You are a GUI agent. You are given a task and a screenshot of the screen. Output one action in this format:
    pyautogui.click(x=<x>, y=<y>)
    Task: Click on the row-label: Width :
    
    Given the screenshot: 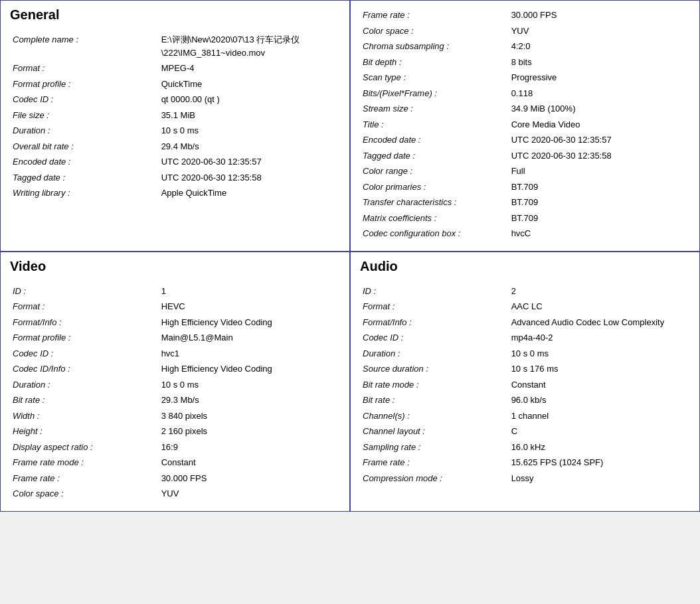 What is the action you would take?
    pyautogui.click(x=84, y=416)
    